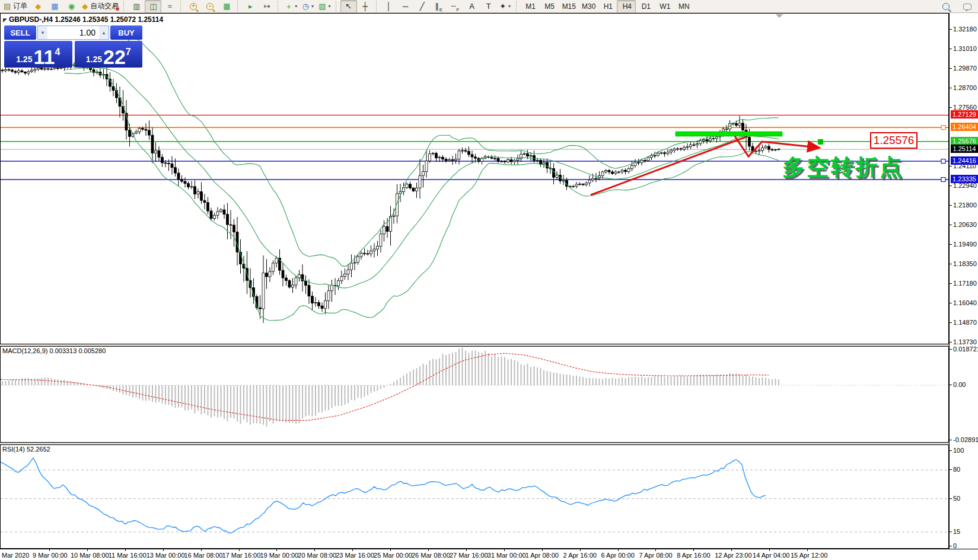  Describe the element at coordinates (967, 7) in the screenshot. I see `chat-icon` at that location.